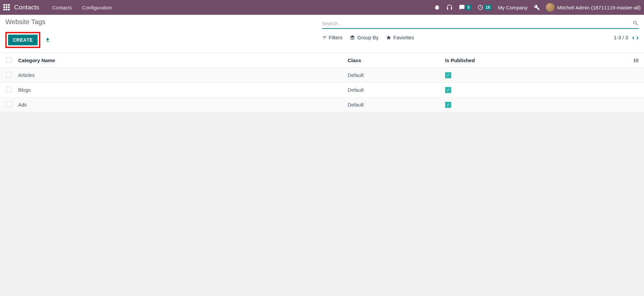  What do you see at coordinates (449, 7) in the screenshot?
I see `support-icon` at bounding box center [449, 7].